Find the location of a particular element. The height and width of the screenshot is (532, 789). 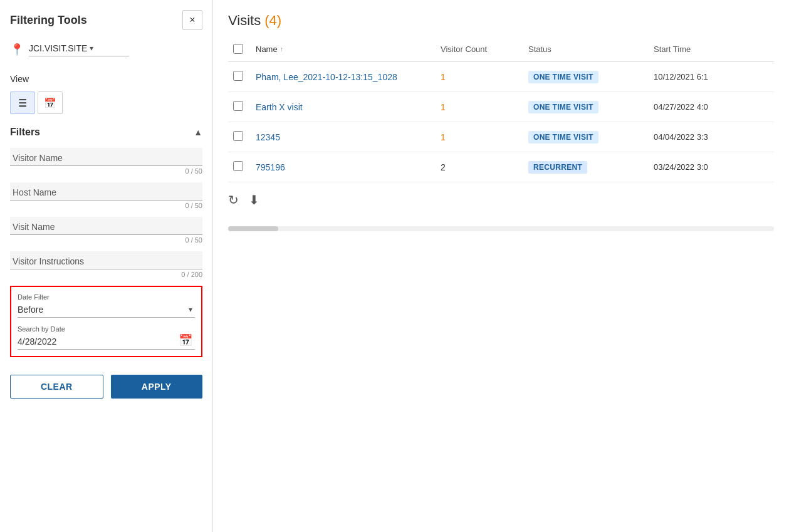

row-1-name: Pham, Lee_2021-10-12-13:15_1028 is located at coordinates (343, 77).